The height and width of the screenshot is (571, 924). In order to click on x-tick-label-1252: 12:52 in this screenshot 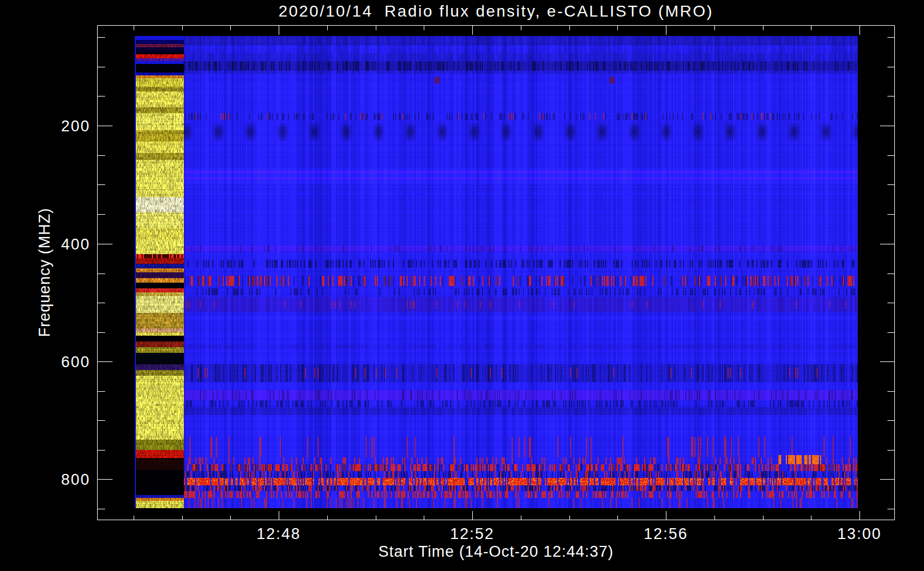, I will do `click(472, 534)`.